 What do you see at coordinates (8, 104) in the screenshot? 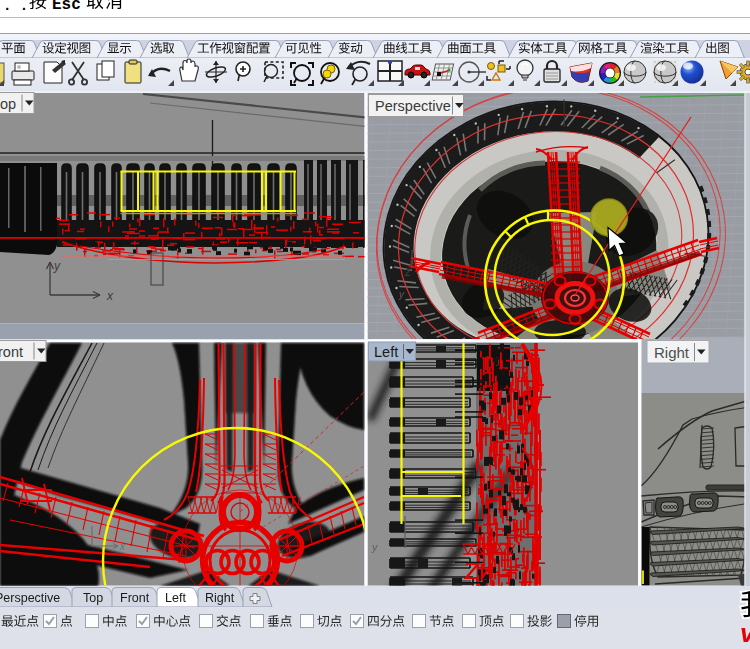
I see `svg-text: op` at bounding box center [8, 104].